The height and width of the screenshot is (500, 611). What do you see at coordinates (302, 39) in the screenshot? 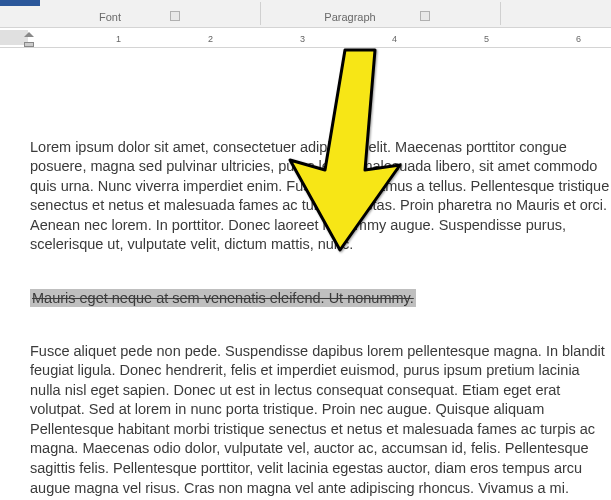
I see `ruler-tick: 3` at bounding box center [302, 39].